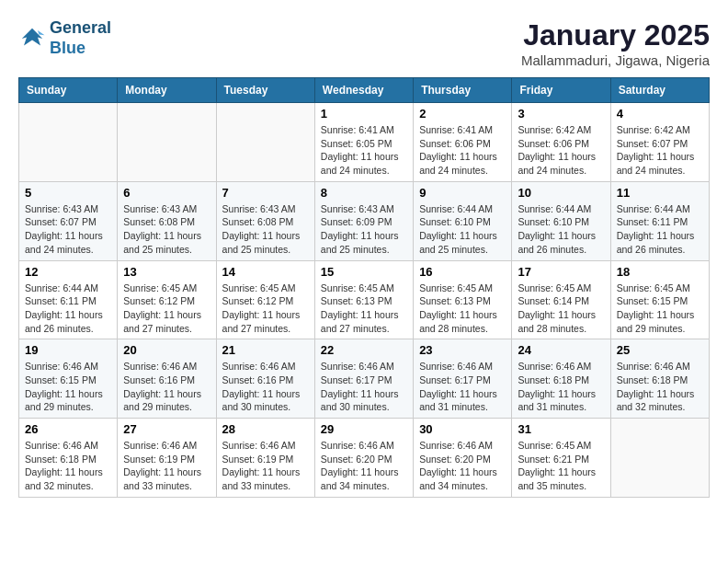 The image size is (728, 563). What do you see at coordinates (660, 151) in the screenshot?
I see `day-info: Sunrise: 6:42 AM Sunset: 6:07 PM Dayligh…` at bounding box center [660, 151].